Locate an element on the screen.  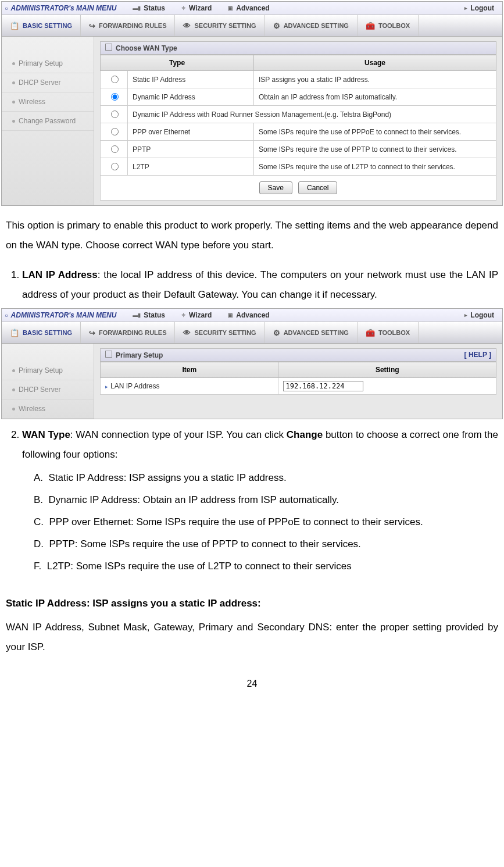
radio-l2tp is located at coordinates (115, 166).